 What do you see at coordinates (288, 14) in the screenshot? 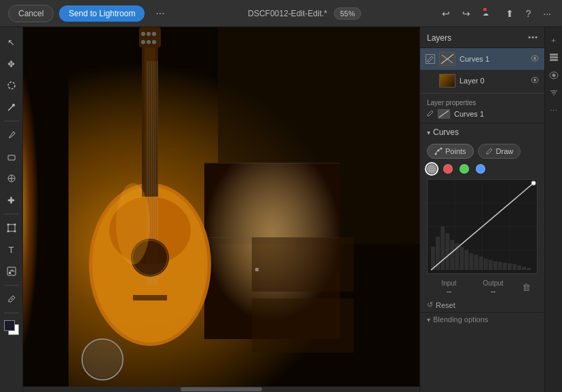
I see `document-title: DSCF0012-Edit-Edit.*` at bounding box center [288, 14].